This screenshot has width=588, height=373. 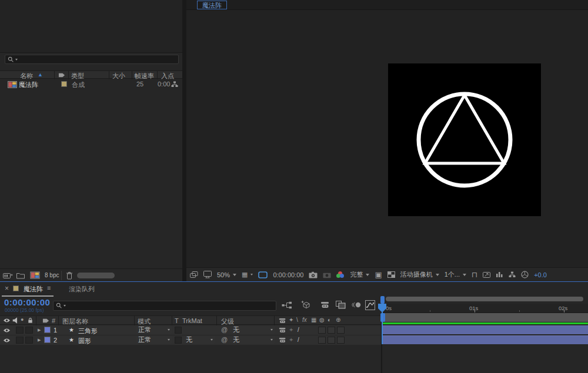 I want to click on column-layer-name: 图层名称, so click(x=75, y=322).